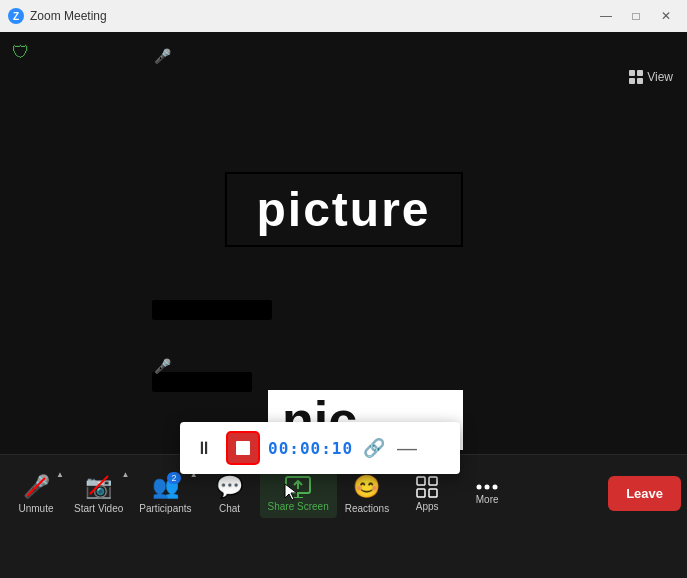 Image resolution: width=687 pixels, height=578 pixels. I want to click on reactions-button: 😊 Reactions, so click(367, 494).